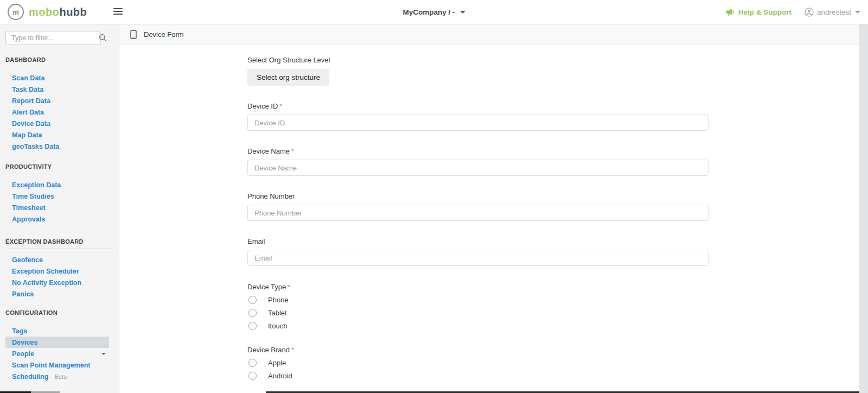  I want to click on section-title: CONFIGURATION, so click(60, 313).